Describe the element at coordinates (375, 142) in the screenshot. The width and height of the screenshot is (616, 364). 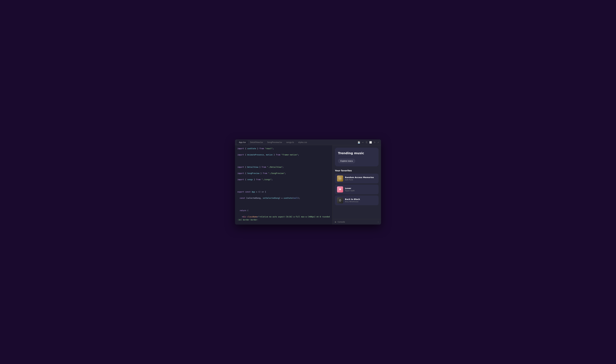
I see `refresh-icon: ↻` at that location.